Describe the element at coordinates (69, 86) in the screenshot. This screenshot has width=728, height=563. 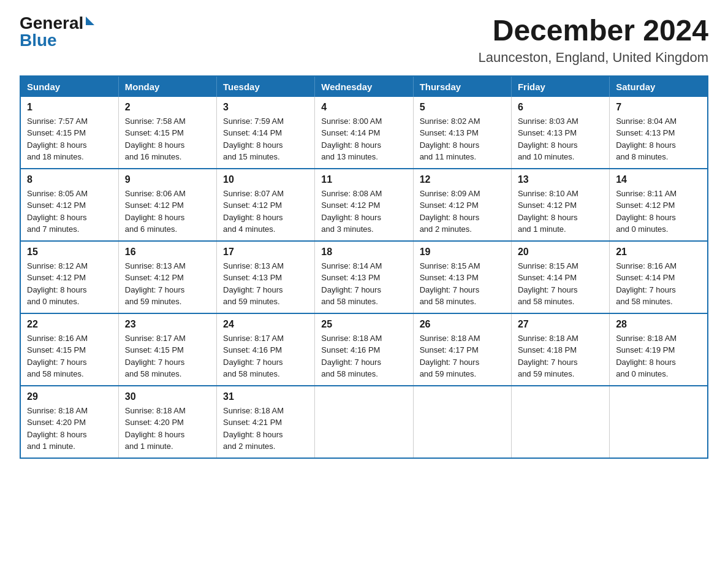
I see `weekday-header-sunday: Sunday` at that location.